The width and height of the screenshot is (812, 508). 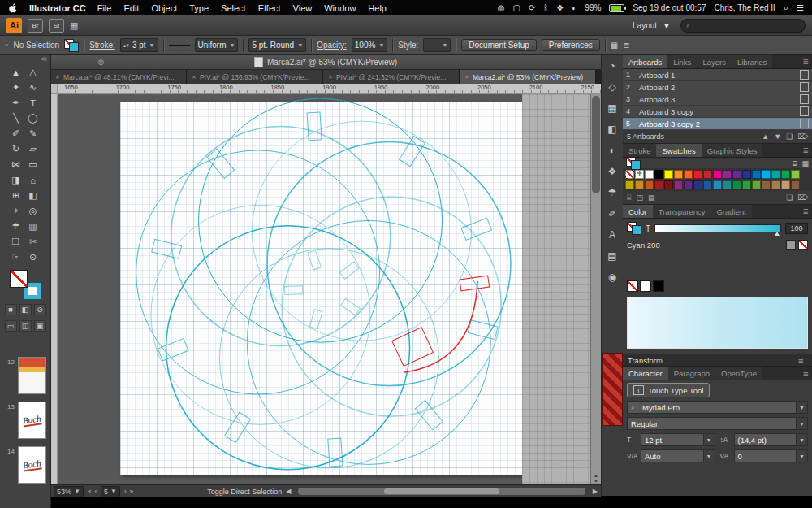 I want to click on artboard-row: 1Artboard 1, so click(x=718, y=75).